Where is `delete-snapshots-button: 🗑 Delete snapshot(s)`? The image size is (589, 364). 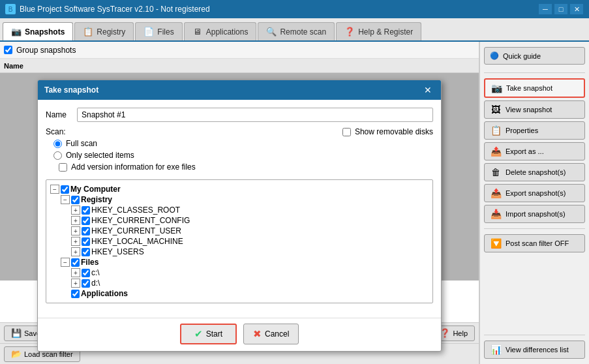 delete-snapshots-button: 🗑 Delete snapshot(s) is located at coordinates (535, 172).